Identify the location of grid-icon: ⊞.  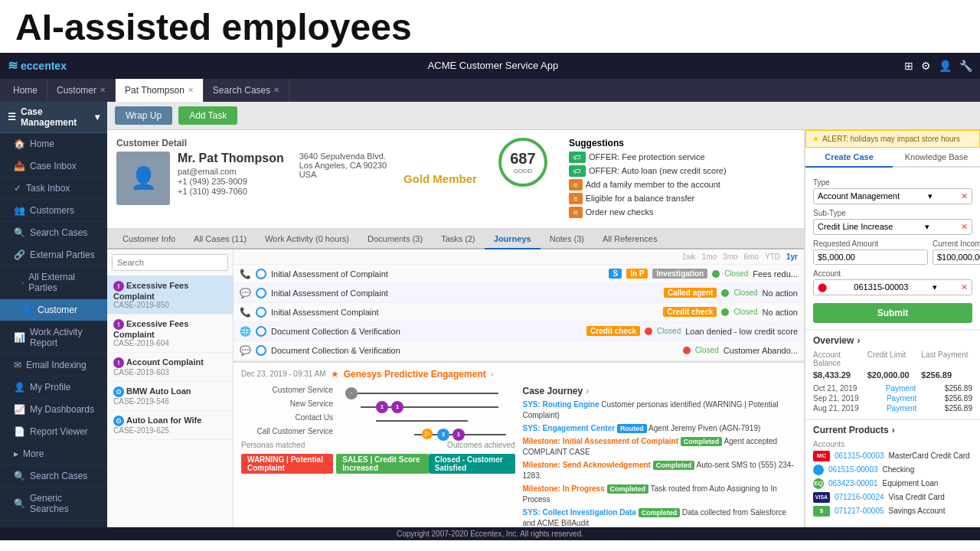
(909, 66).